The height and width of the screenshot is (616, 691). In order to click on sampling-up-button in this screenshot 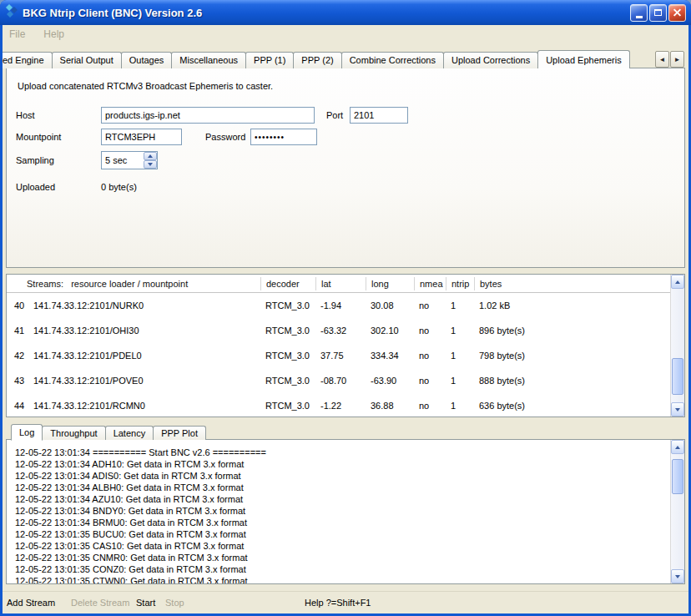, I will do `click(150, 156)`.